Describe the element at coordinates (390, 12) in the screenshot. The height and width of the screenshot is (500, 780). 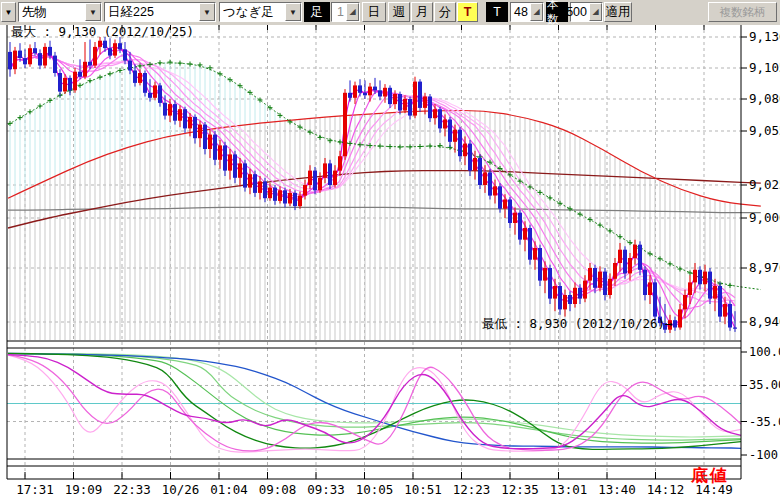
I see `toolbar: ▼ 先物 ▼ 日経225 ▼ つなぎ足 ▼ 足 1 ◢ 日 週 月 分 T T …` at that location.